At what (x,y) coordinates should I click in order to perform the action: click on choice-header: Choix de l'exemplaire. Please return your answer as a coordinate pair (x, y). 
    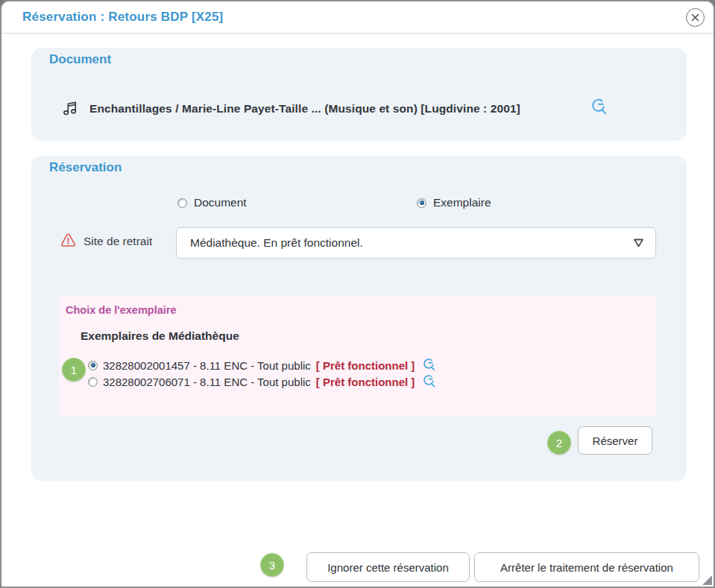
    Looking at the image, I should click on (121, 310).